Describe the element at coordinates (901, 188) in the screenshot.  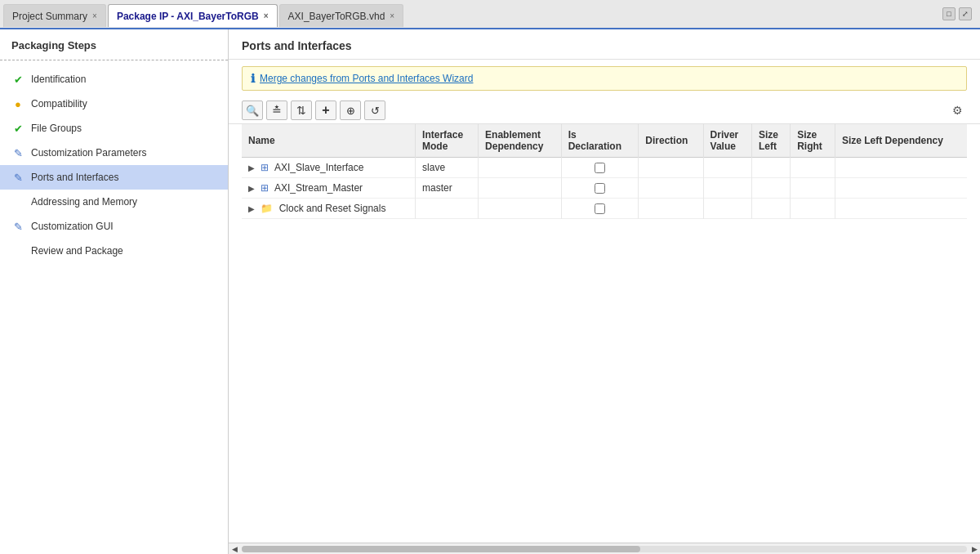
I see `row-axi-stream-size-dep` at that location.